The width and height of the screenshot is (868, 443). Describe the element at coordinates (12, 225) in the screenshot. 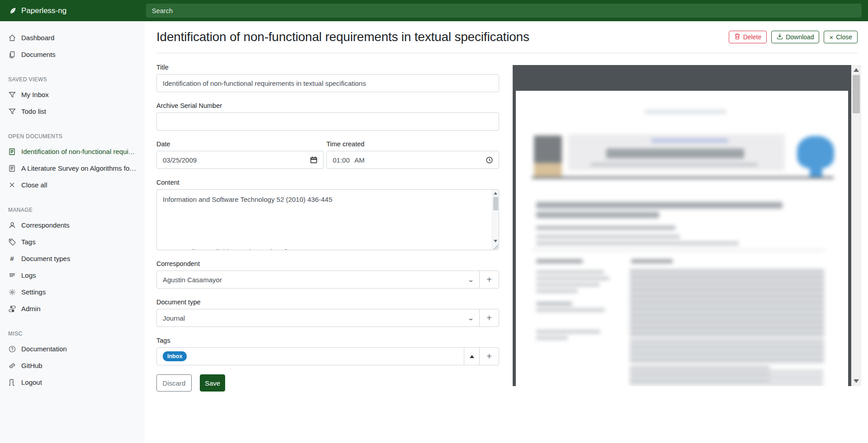

I see `person-icon` at that location.